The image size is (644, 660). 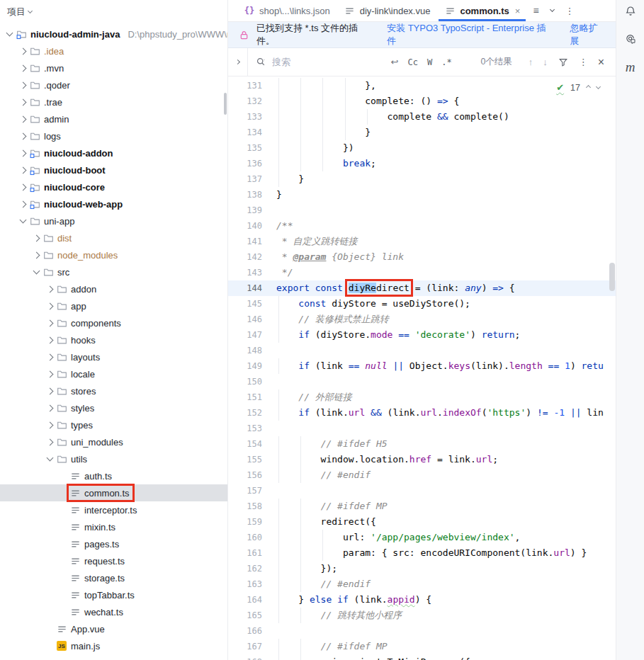 I want to click on tree-item-layouts: layouts, so click(x=113, y=357).